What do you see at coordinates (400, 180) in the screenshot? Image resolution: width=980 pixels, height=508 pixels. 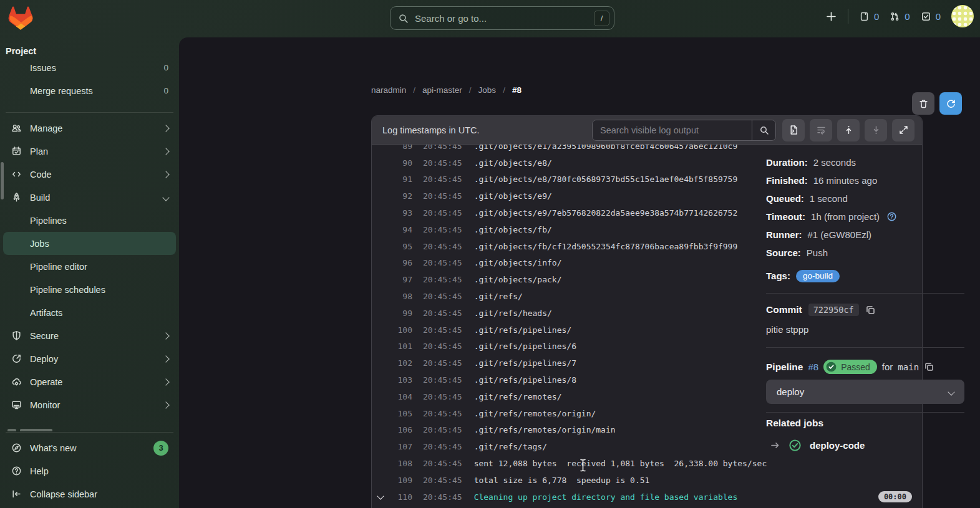 I see `log-line-number: 91` at bounding box center [400, 180].